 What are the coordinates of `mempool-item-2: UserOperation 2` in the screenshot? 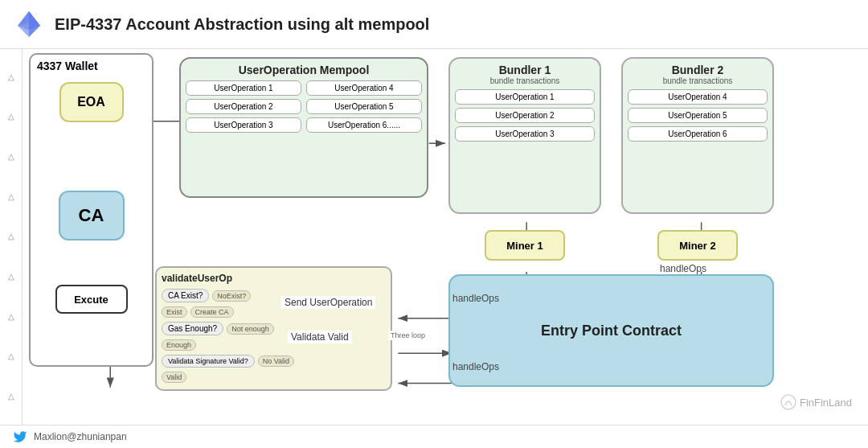 It's located at (244, 106).